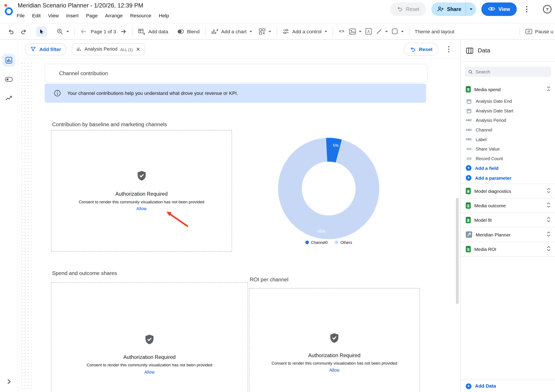 The height and width of the screenshot is (392, 555). Describe the element at coordinates (305, 31) in the screenshot. I see `add-control-button: Add a control` at that location.